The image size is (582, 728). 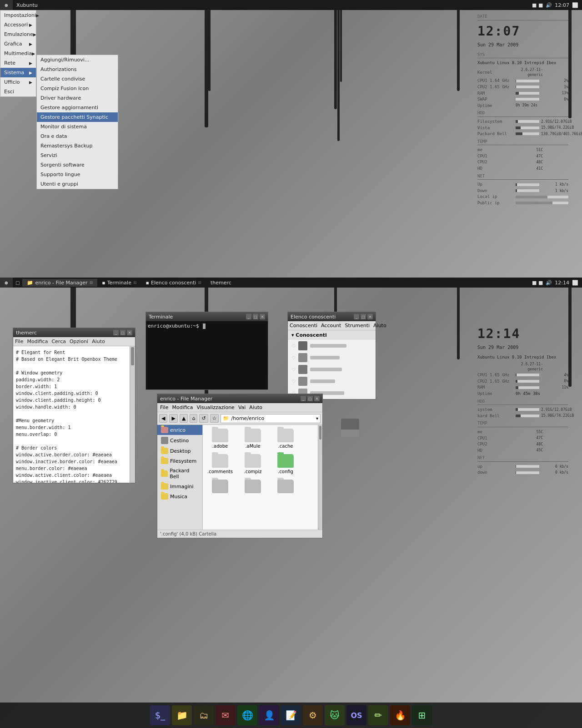 What do you see at coordinates (163, 419) in the screenshot?
I see `fm-back-btn: ◀` at bounding box center [163, 419].